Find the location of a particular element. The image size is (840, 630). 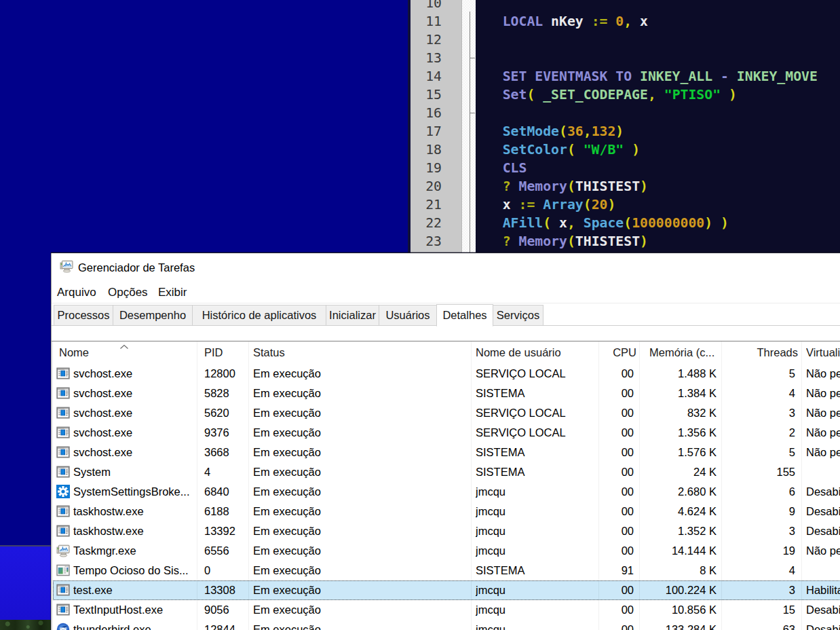

process-row-Taskmgr-exe: Taskmgr.exe6556Em execuçãojmcqu0014.144 … is located at coordinates (446, 551).